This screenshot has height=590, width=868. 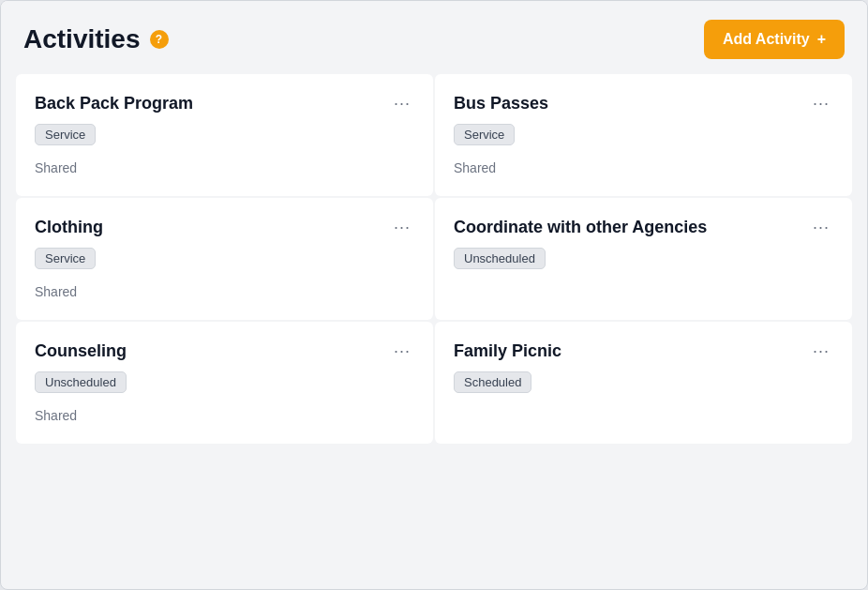 I want to click on badge-family-picnic: Scheduled, so click(x=493, y=383).